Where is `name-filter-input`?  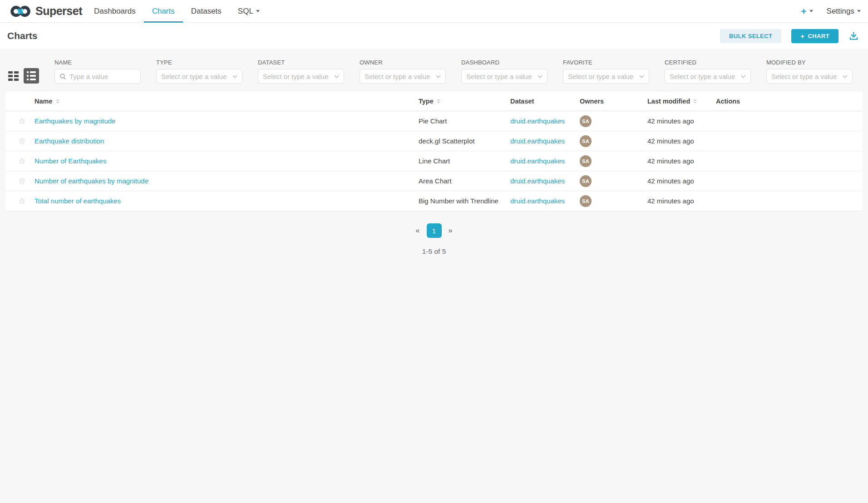 name-filter-input is located at coordinates (103, 76).